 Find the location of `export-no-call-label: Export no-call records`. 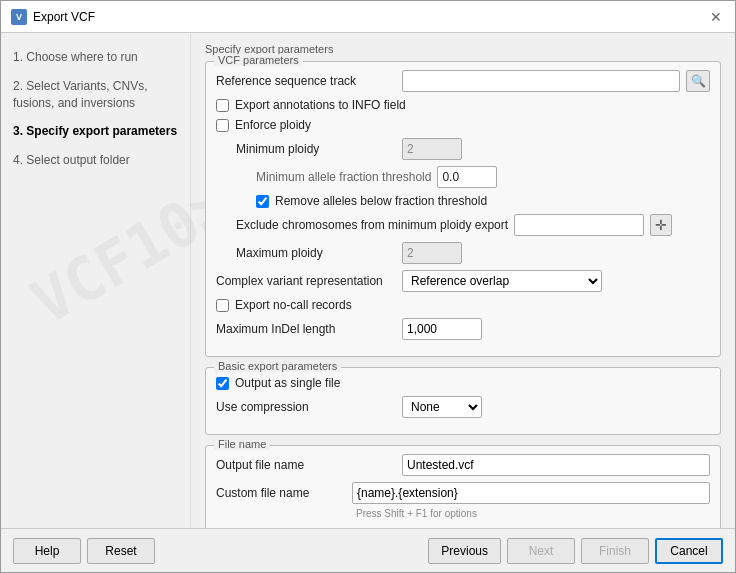

export-no-call-label: Export no-call records is located at coordinates (294, 305).